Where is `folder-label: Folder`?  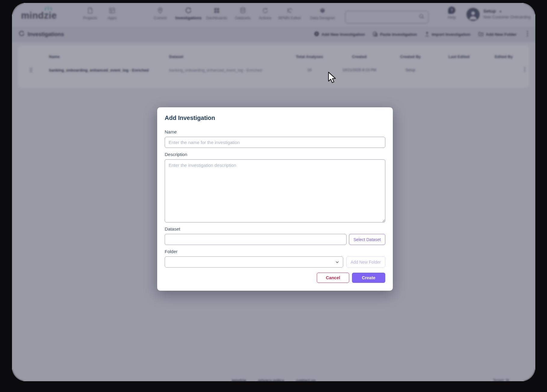 folder-label: Folder is located at coordinates (275, 251).